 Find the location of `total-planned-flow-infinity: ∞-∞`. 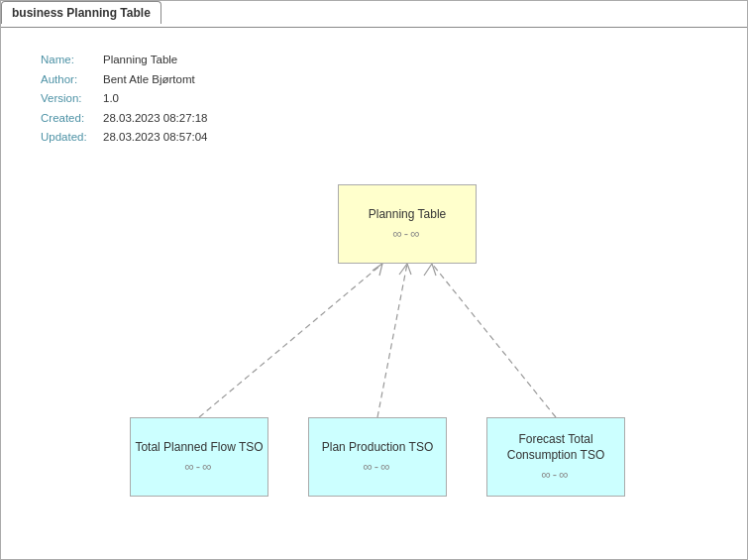

total-planned-flow-infinity: ∞-∞ is located at coordinates (200, 466).